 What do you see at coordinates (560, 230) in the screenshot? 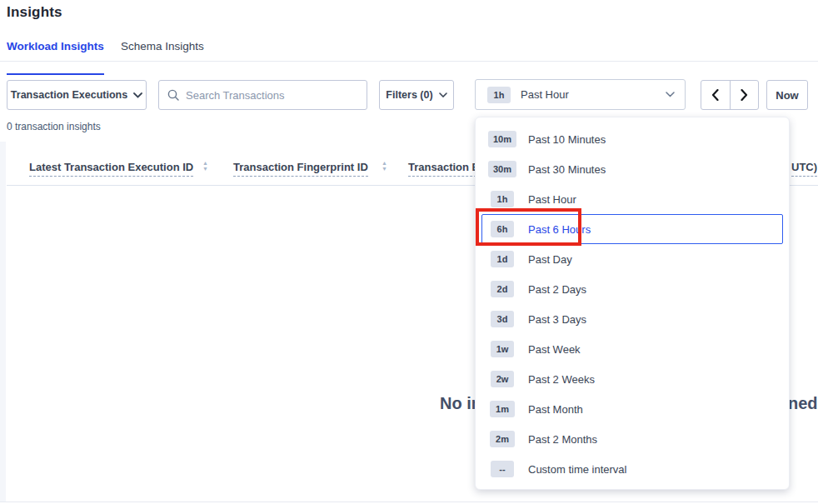
I see `interval-label: Past 6 Hours` at bounding box center [560, 230].